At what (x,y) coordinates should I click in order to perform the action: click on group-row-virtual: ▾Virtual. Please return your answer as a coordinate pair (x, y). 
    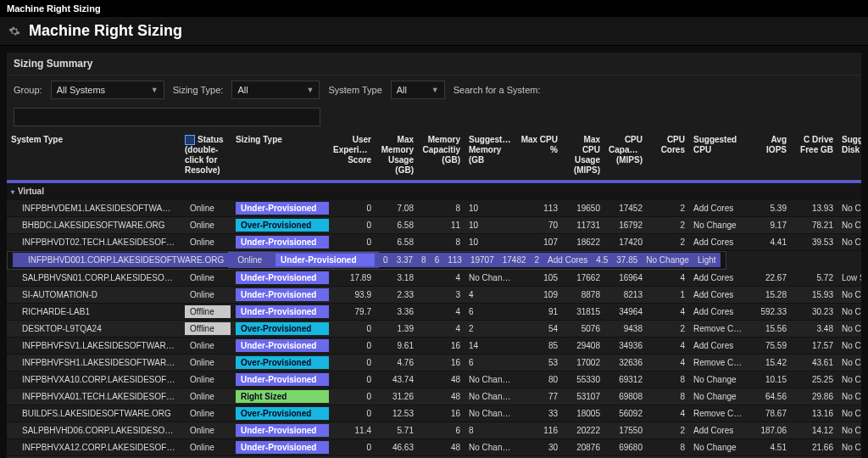
    Looking at the image, I should click on (434, 192).